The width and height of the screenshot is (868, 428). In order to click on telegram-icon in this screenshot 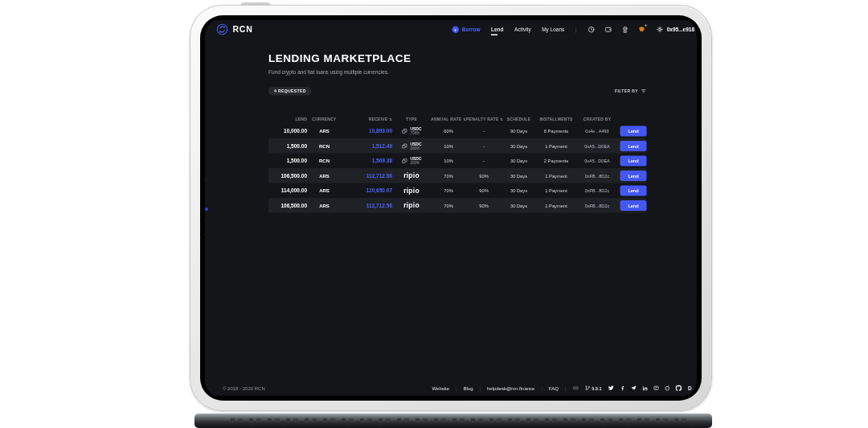, I will do `click(634, 389)`.